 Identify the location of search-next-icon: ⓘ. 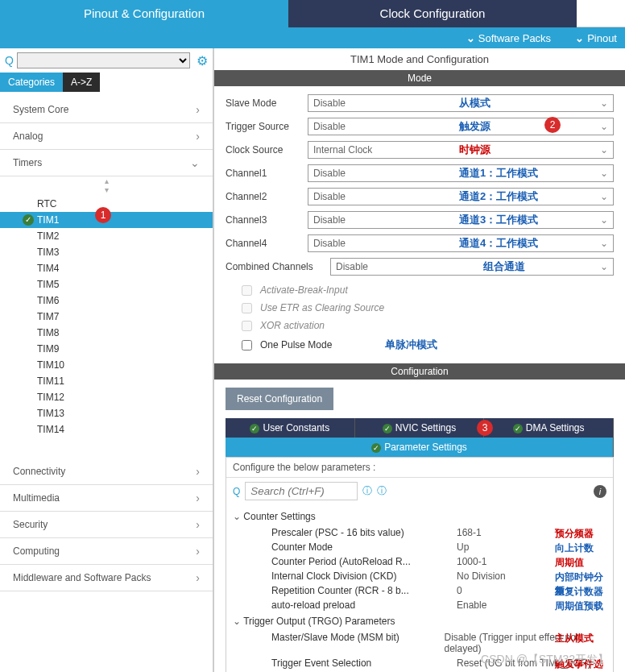
(382, 492).